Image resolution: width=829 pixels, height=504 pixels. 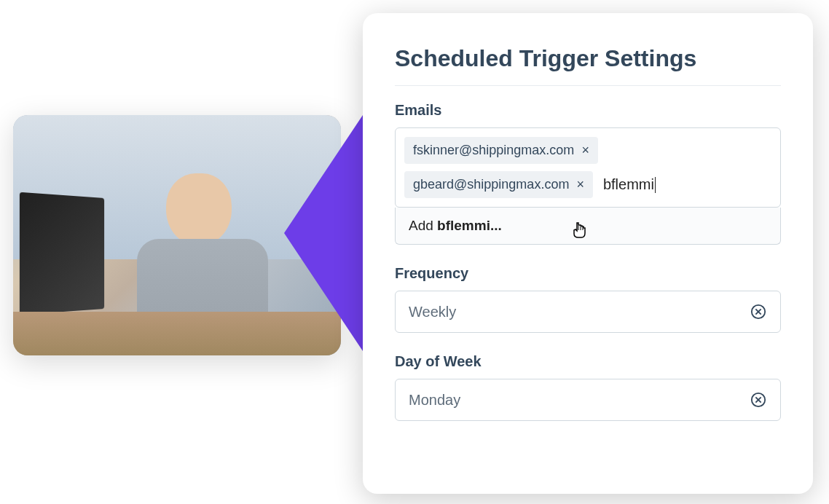 I want to click on day-of-week-label: Day of Week, so click(x=588, y=361).